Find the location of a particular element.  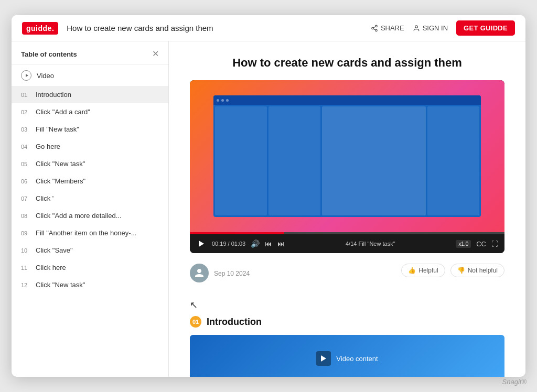

item-num-12: 12 is located at coordinates (26, 285).